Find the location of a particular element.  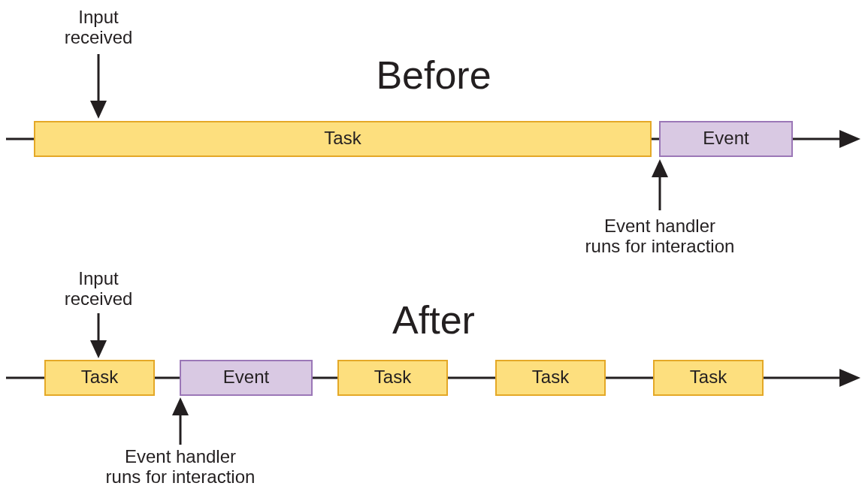

before-event-block: Event is located at coordinates (726, 139).